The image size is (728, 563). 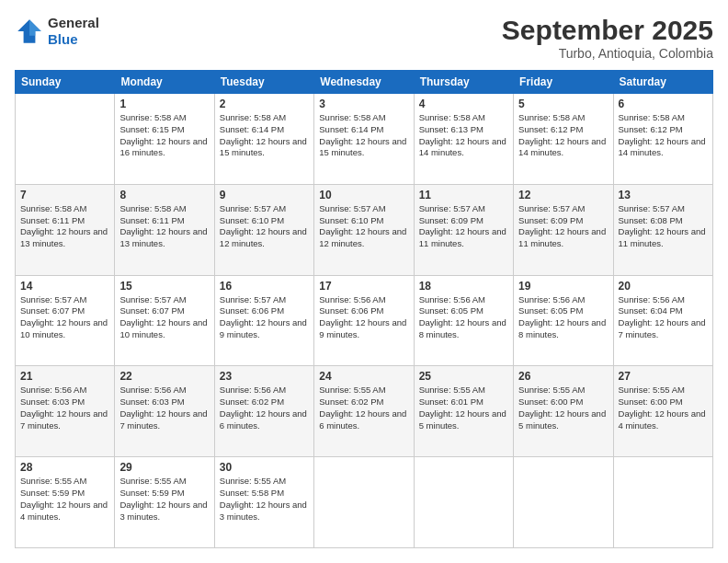 I want to click on day-number: 17, so click(x=364, y=286).